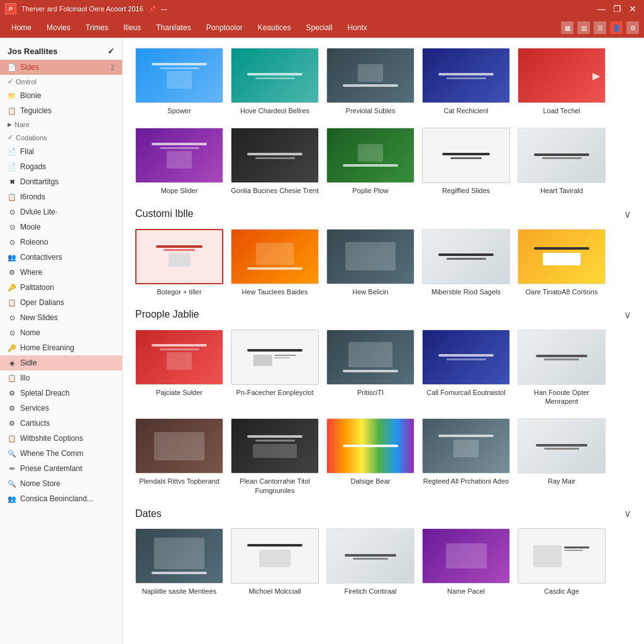 The width and height of the screenshot is (644, 644). Describe the element at coordinates (25, 378) in the screenshot. I see `sidebar-label-illo: Illo` at that location.